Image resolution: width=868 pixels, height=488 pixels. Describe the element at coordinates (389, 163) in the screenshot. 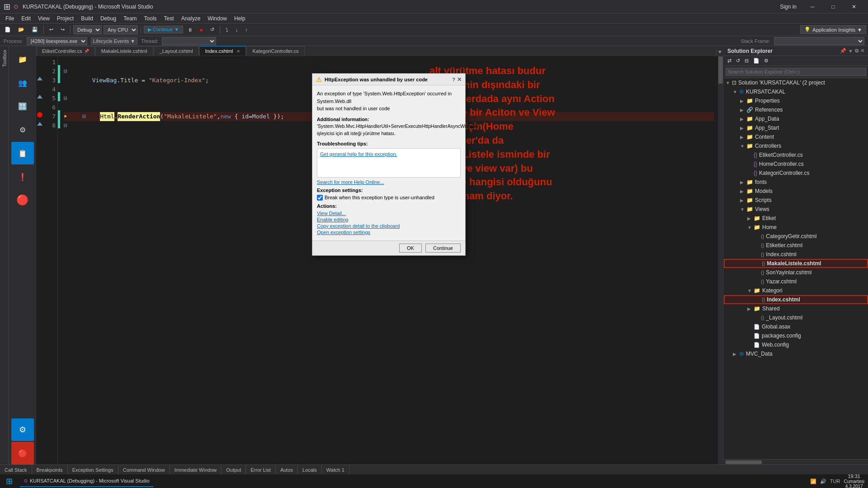

I see `tips-box: Get general help for this exception.` at that location.